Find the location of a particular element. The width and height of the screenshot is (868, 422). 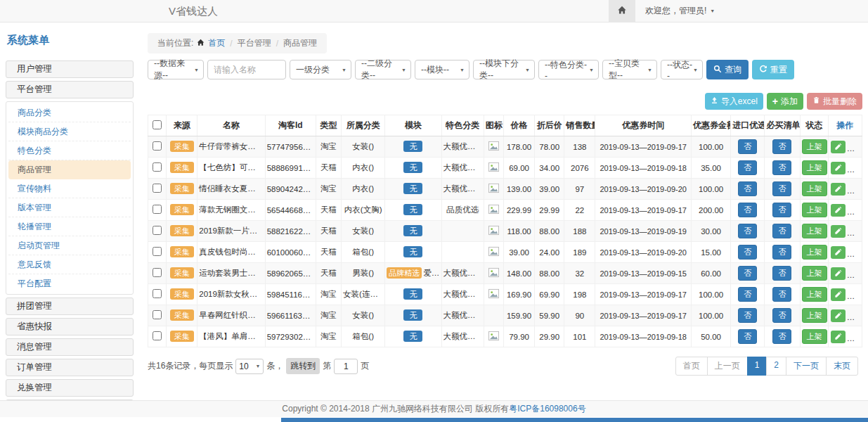

cell-operations is located at coordinates (845, 189).